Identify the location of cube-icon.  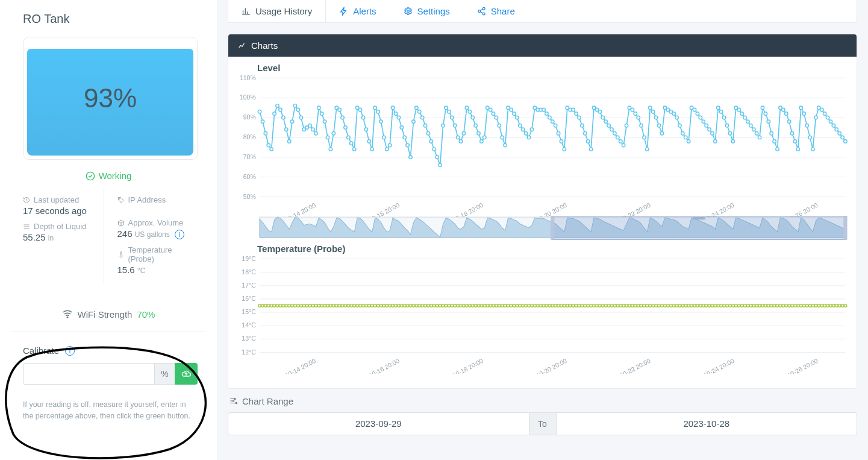
(121, 223).